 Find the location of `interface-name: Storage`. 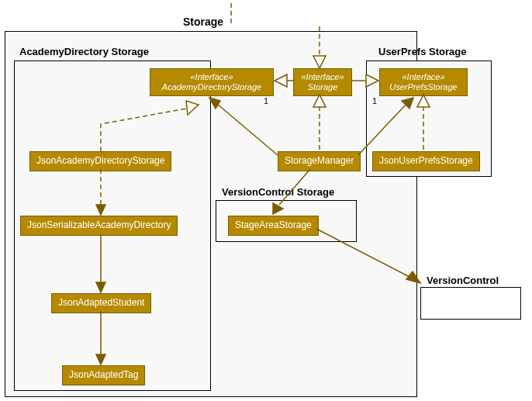

interface-name: Storage is located at coordinates (323, 87).